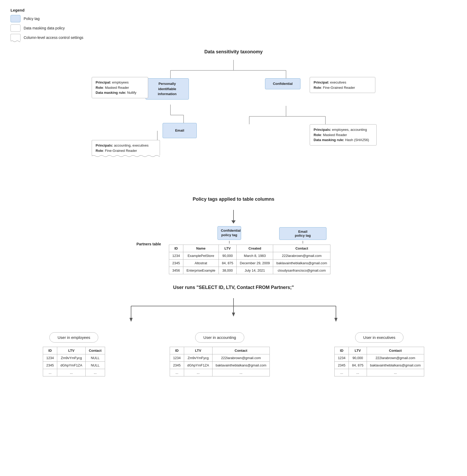  What do you see at coordinates (395, 350) in the screenshot?
I see `exec-col-contact: Contact` at bounding box center [395, 350].